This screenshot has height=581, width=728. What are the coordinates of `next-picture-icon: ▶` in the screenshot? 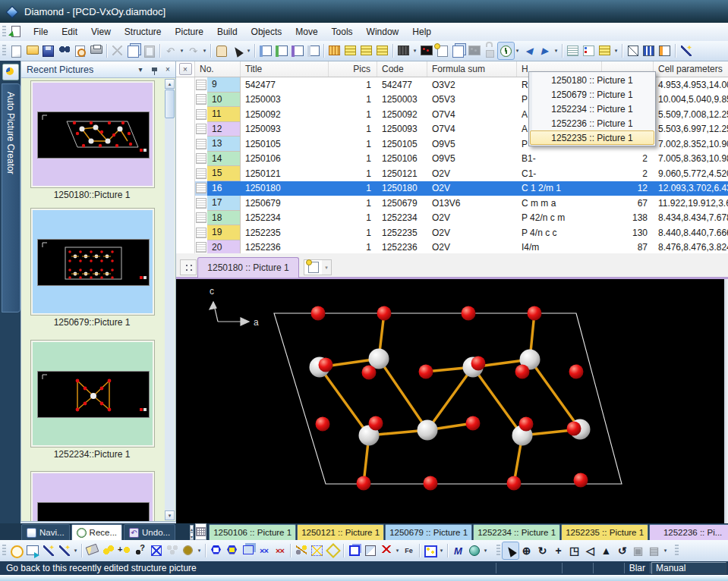 It's located at (545, 51).